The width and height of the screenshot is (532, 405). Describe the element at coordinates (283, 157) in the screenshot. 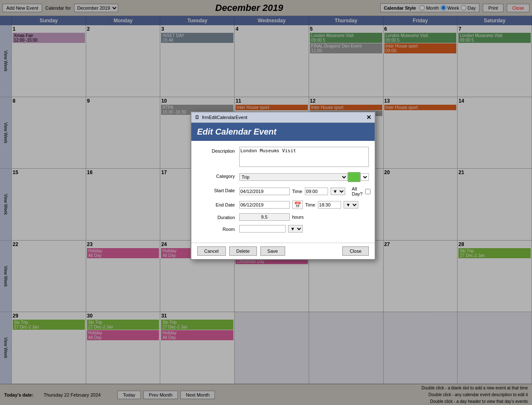

I see `description-row: Description London Museums Visit` at that location.